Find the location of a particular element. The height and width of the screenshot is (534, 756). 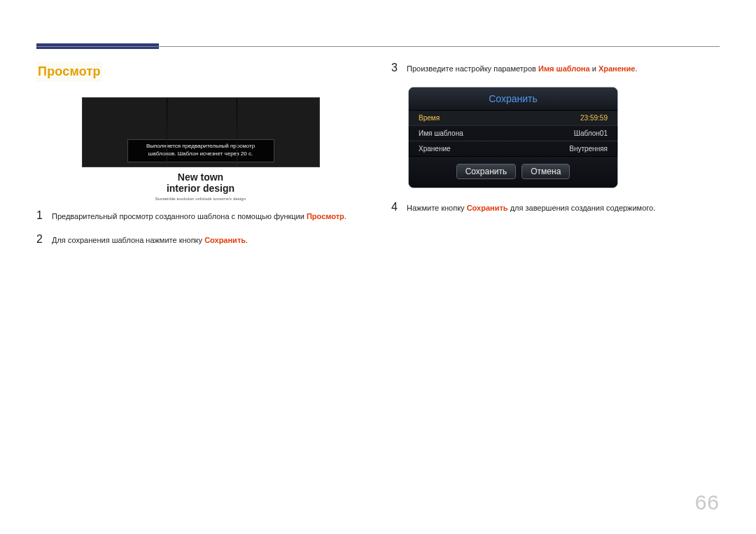

caption-line-1: New town is located at coordinates (200, 177).